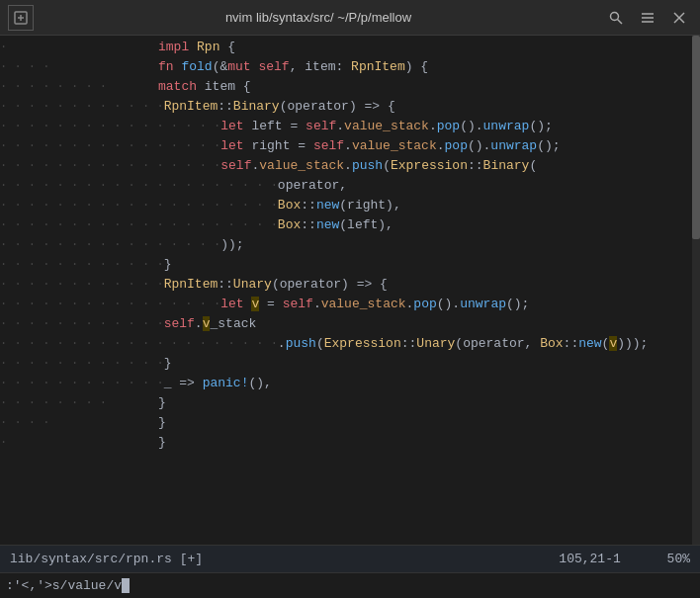 The image size is (700, 598). Describe the element at coordinates (21, 18) in the screenshot. I see `title-bar-left` at that location.